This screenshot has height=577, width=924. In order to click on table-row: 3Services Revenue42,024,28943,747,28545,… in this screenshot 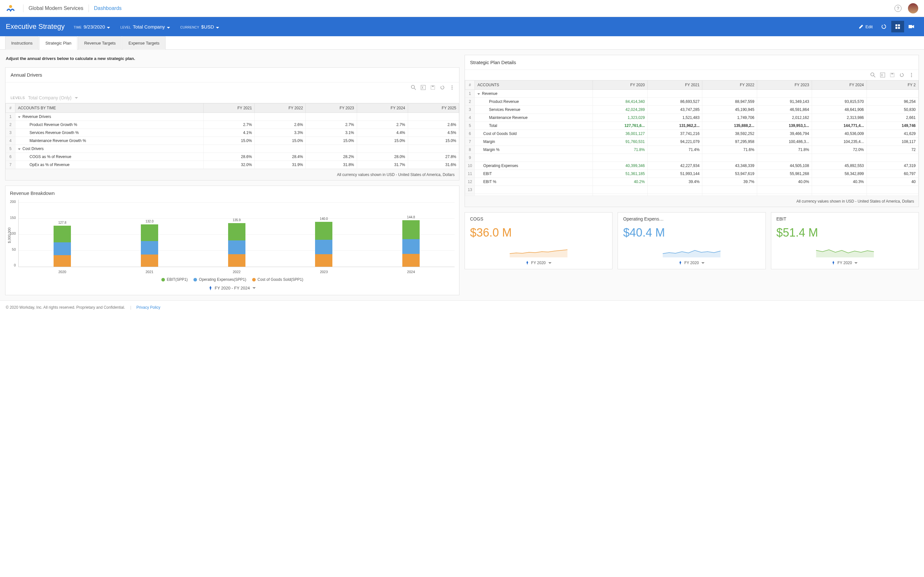, I will do `click(692, 110)`.